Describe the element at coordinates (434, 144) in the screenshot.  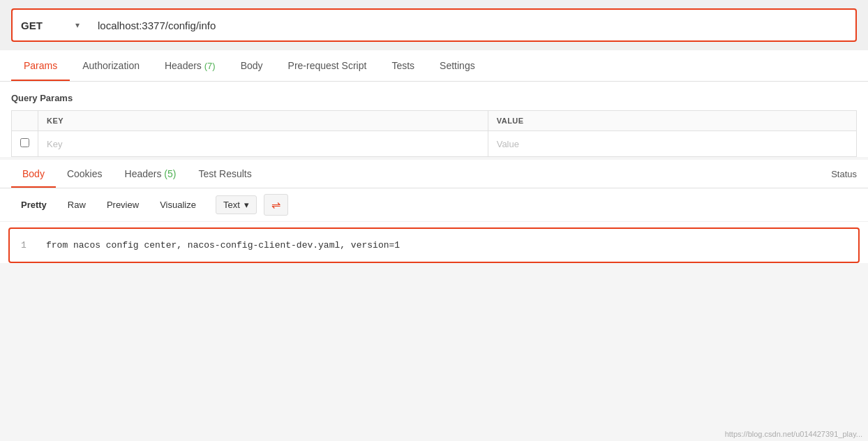
I see `table-row: Key Value` at that location.